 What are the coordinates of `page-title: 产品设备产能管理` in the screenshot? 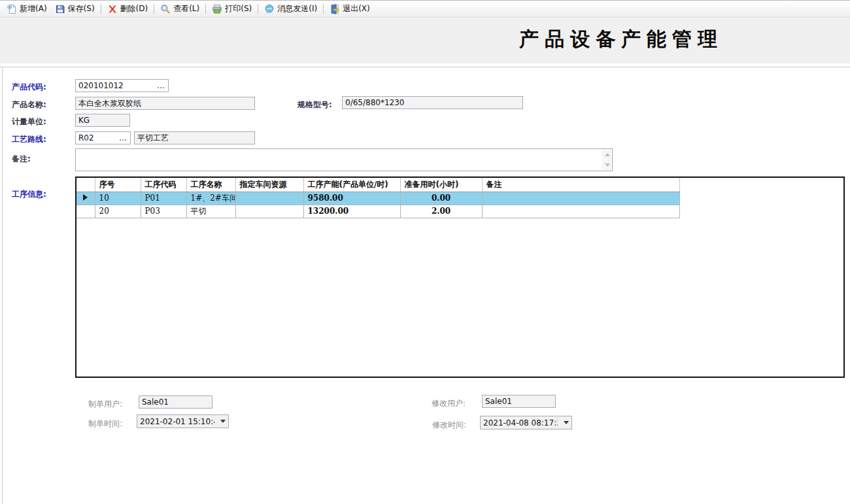 It's located at (621, 39).